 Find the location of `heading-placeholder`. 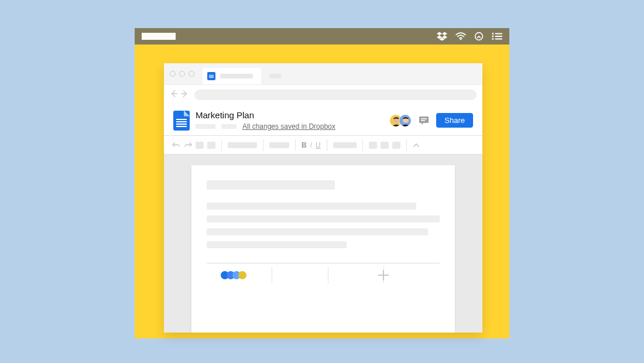

heading-placeholder is located at coordinates (270, 185).